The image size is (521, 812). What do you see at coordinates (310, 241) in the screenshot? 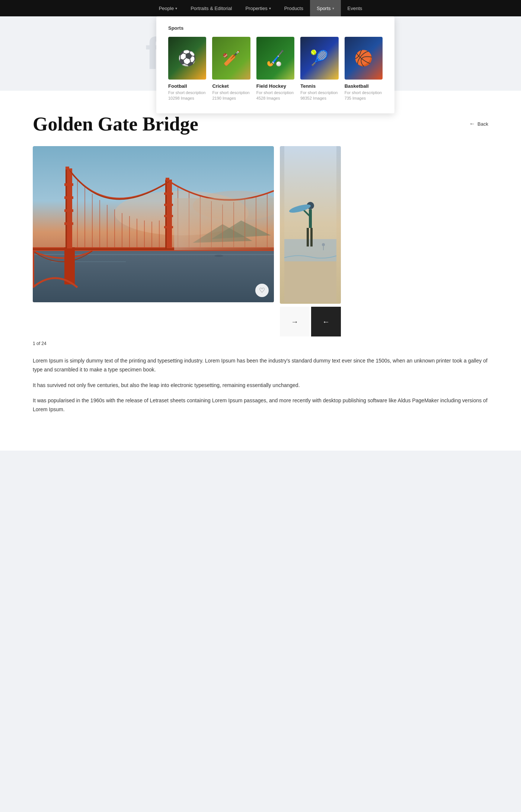
I see `side-panel: → ←` at bounding box center [310, 241].